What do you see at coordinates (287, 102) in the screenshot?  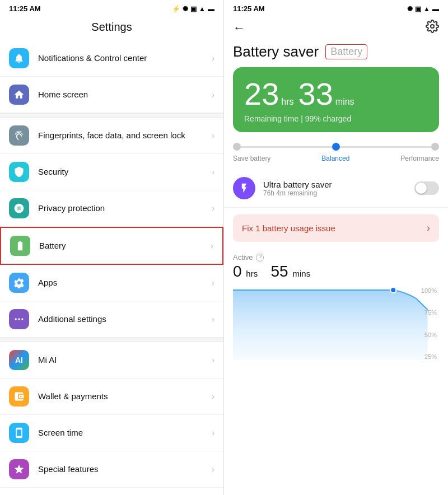 I see `battery-hrs-label: hrs` at bounding box center [287, 102].